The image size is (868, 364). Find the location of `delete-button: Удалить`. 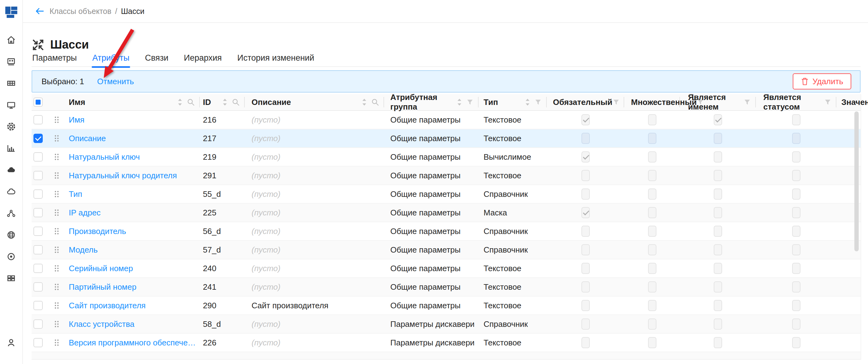

delete-button: Удалить is located at coordinates (822, 81).